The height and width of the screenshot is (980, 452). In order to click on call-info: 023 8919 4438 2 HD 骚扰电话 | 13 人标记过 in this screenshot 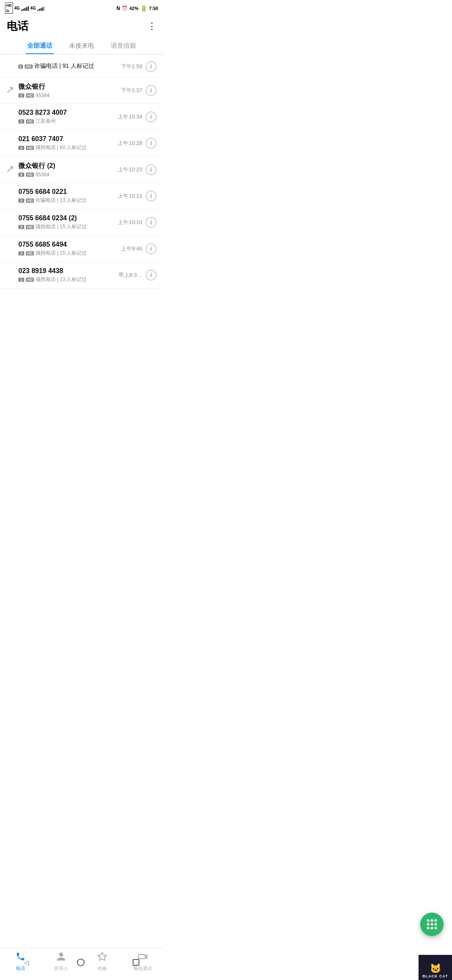, I will do `click(69, 275)`.